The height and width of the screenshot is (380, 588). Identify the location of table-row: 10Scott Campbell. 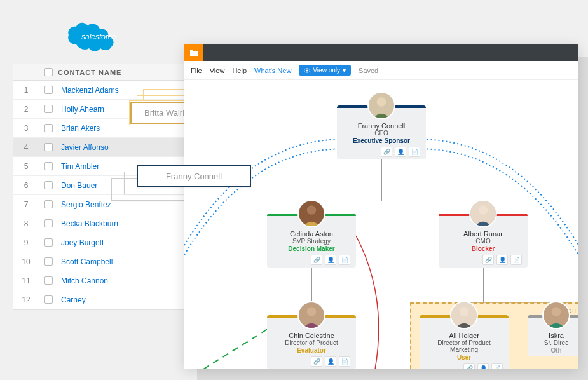
(99, 262).